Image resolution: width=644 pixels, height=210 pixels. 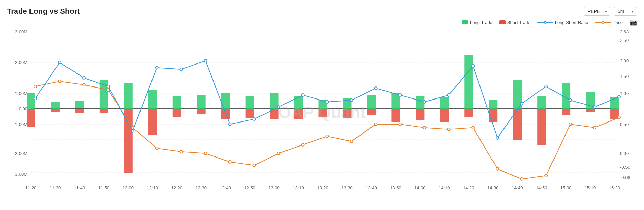 I want to click on camera-icon: 📷, so click(x=633, y=22).